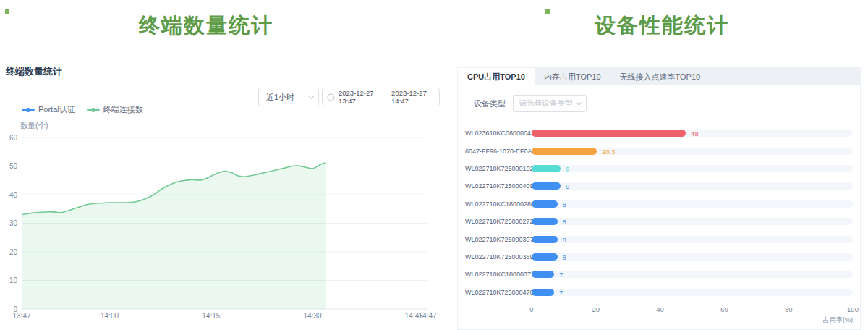 This screenshot has height=330, width=868. What do you see at coordinates (660, 77) in the screenshot?
I see `tab-wireless-rate-top10: 无线接入点速率TOP10` at bounding box center [660, 77].